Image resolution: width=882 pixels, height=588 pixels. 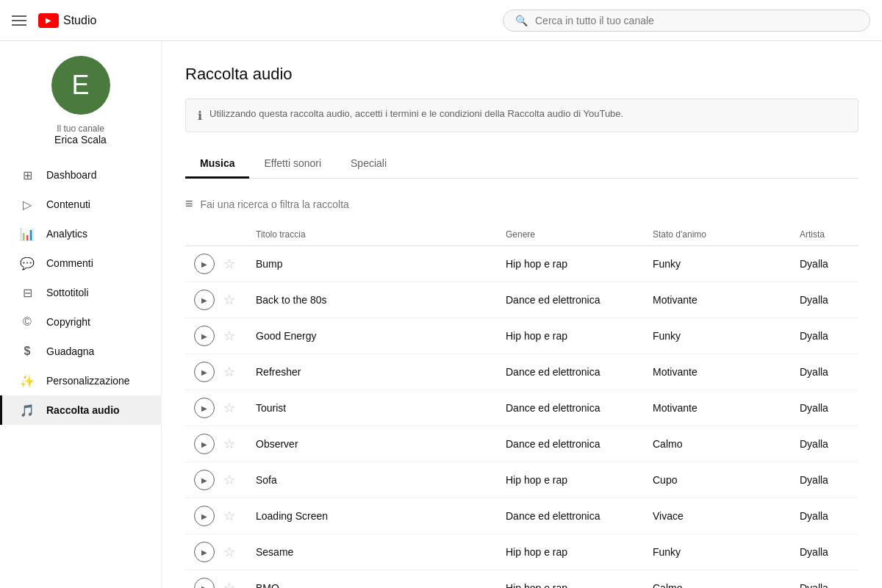 What do you see at coordinates (81, 351) in the screenshot?
I see `sidebar-item-guadagna: $ Guadagna` at bounding box center [81, 351].